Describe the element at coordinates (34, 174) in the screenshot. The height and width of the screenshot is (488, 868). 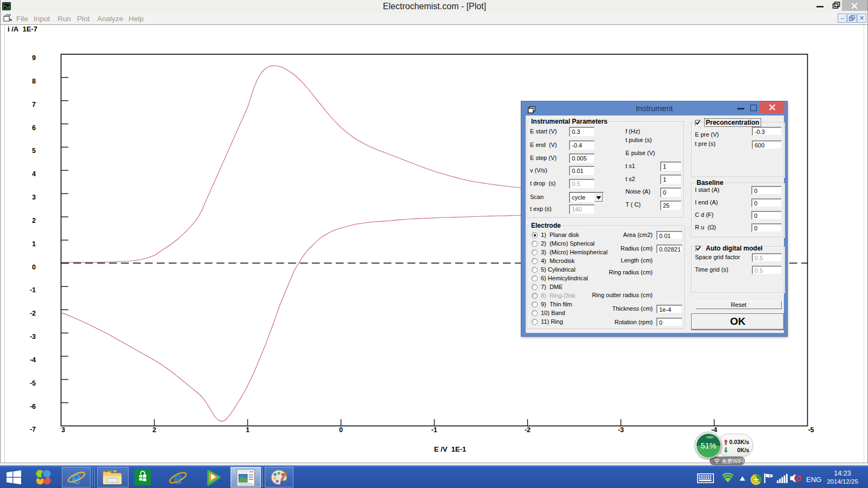
I see `svg-text: 4` at that location.